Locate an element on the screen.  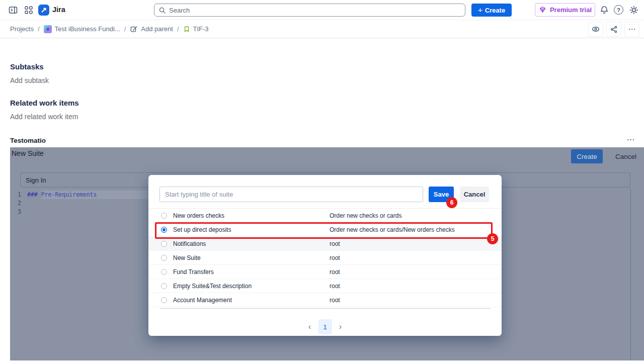
breadcrumb-bar: Projects / Test iBusiness Fundi... / Add… is located at coordinates (322, 29).